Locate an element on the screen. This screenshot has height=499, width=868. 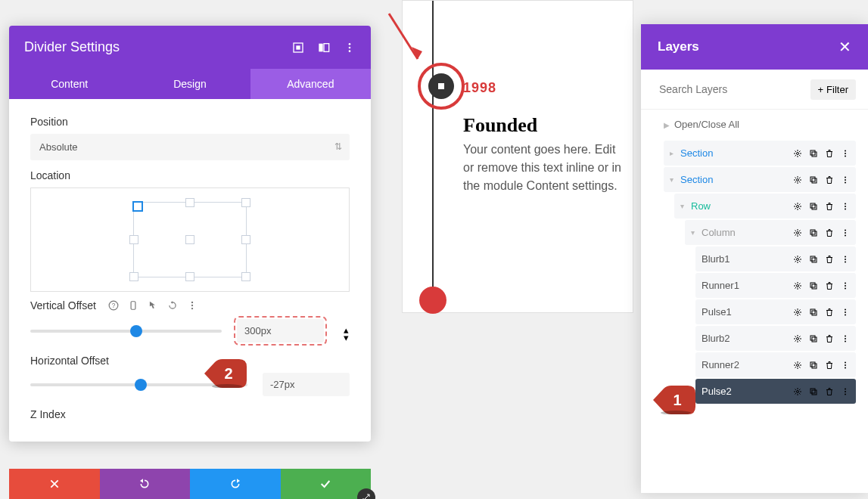
anchor-middle-left is located at coordinates (134, 240).